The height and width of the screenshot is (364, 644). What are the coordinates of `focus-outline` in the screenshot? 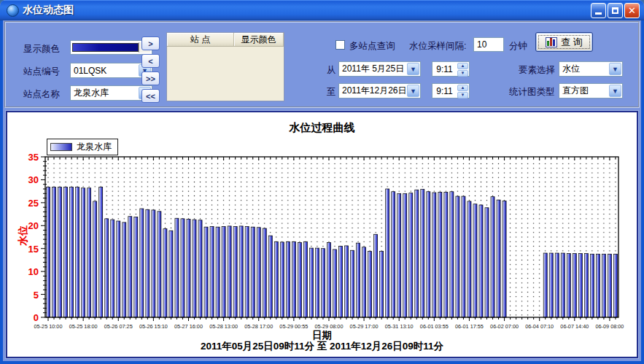 It's located at (565, 42).